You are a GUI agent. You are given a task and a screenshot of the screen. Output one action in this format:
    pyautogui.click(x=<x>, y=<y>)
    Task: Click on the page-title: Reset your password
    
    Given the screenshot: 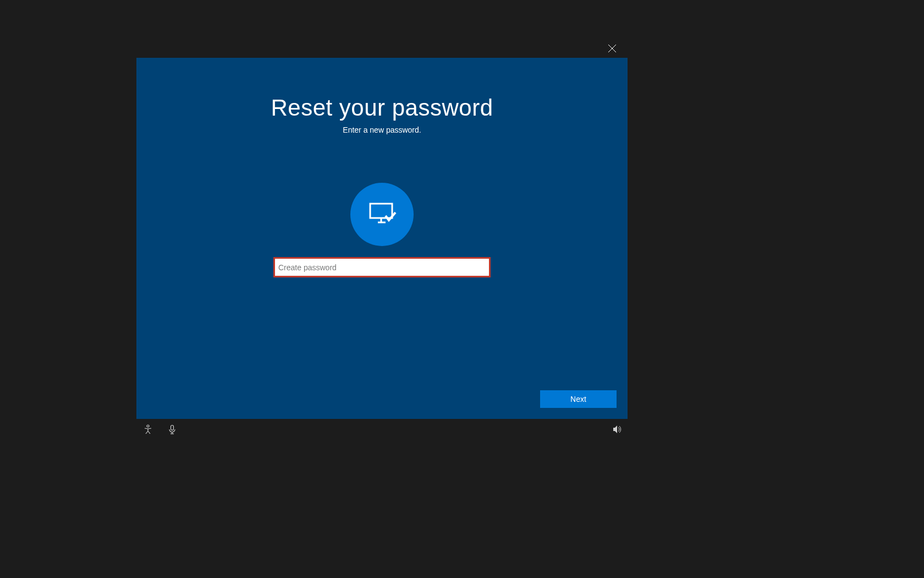 What is the action you would take?
    pyautogui.click(x=382, y=108)
    